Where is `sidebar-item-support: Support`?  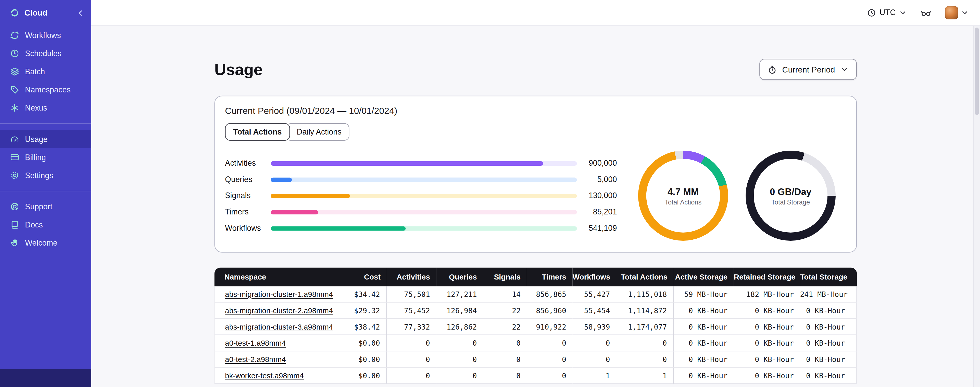 sidebar-item-support: Support is located at coordinates (46, 206).